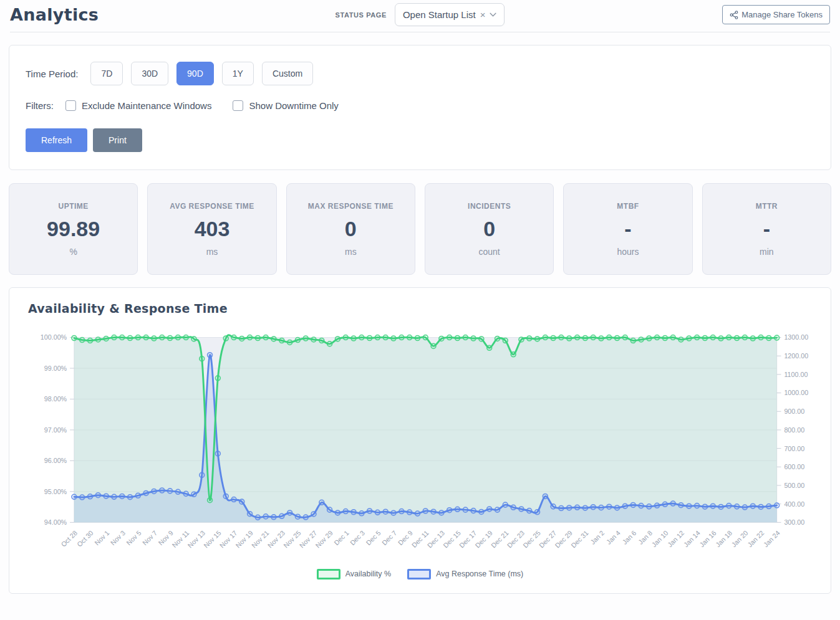 This screenshot has height=620, width=840. What do you see at coordinates (357, 538) in the screenshot?
I see `x-axis-tick: Dec 3` at bounding box center [357, 538].